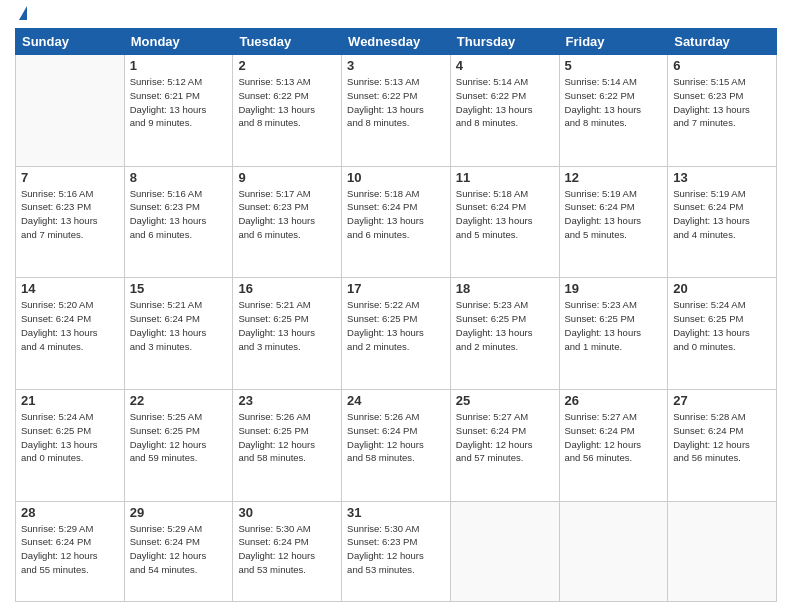 This screenshot has width=792, height=612. What do you see at coordinates (288, 551) in the screenshot?
I see `calendar-day-cell: 30Sunrise: 5:30 AMSunset: 6:24 PMDayligh…` at bounding box center [288, 551].